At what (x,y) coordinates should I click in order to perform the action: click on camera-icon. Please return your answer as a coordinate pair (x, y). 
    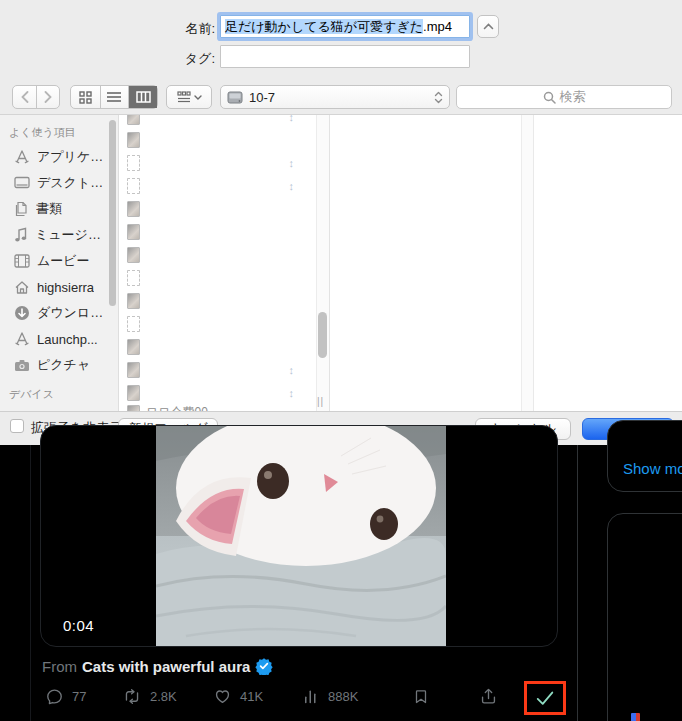
    Looking at the image, I should click on (22, 366).